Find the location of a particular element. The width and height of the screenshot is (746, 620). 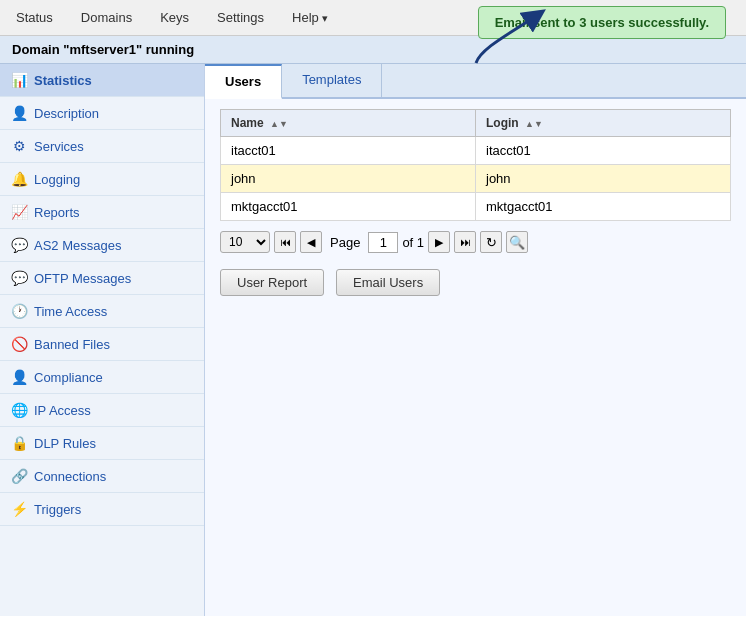

time-access-icon: 🕐 is located at coordinates (19, 311).